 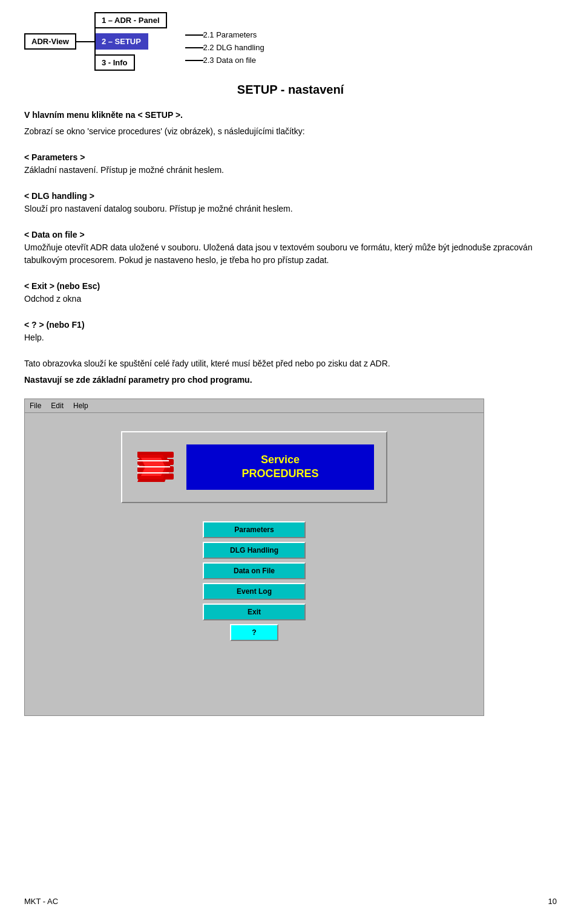 What do you see at coordinates (254, 571) in the screenshot?
I see `data-on-file-button: Data on File` at bounding box center [254, 571].